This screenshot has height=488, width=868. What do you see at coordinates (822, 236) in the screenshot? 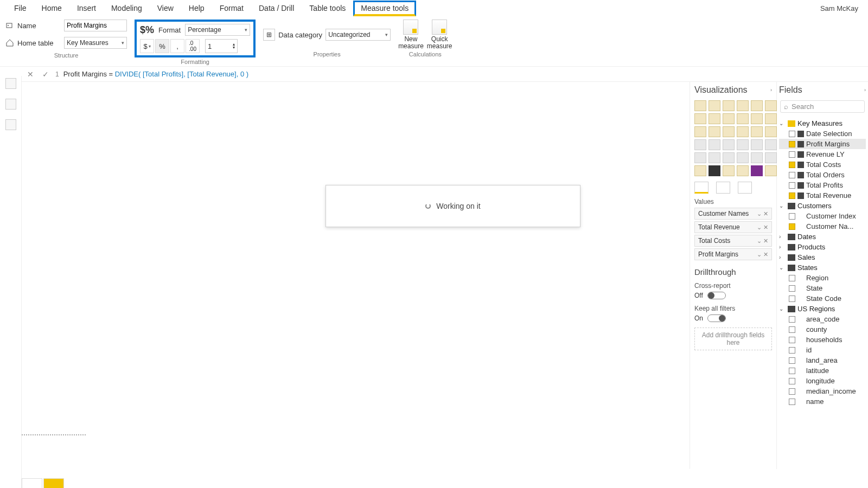
I see `table-node: ›Dates` at bounding box center [822, 236].